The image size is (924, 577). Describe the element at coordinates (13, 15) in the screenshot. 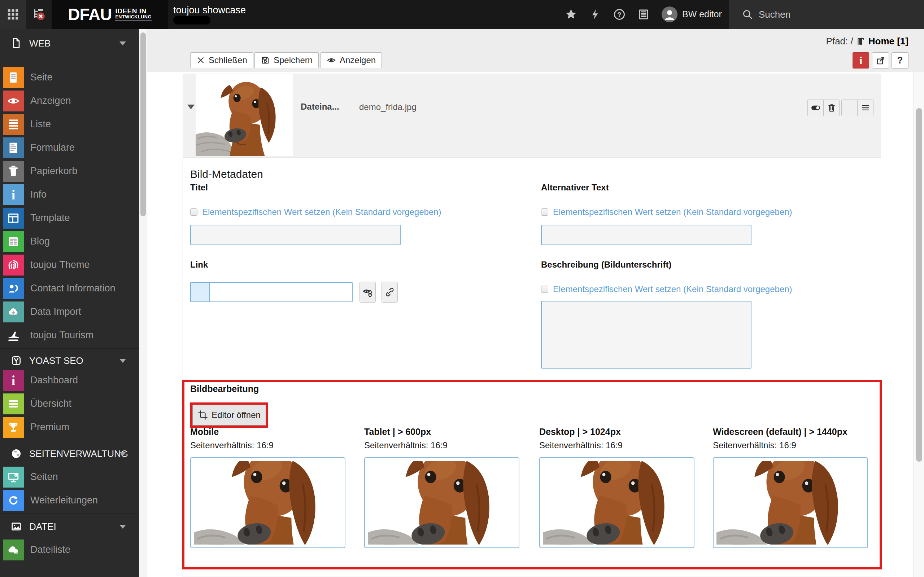

I see `module-menu-toggle` at that location.